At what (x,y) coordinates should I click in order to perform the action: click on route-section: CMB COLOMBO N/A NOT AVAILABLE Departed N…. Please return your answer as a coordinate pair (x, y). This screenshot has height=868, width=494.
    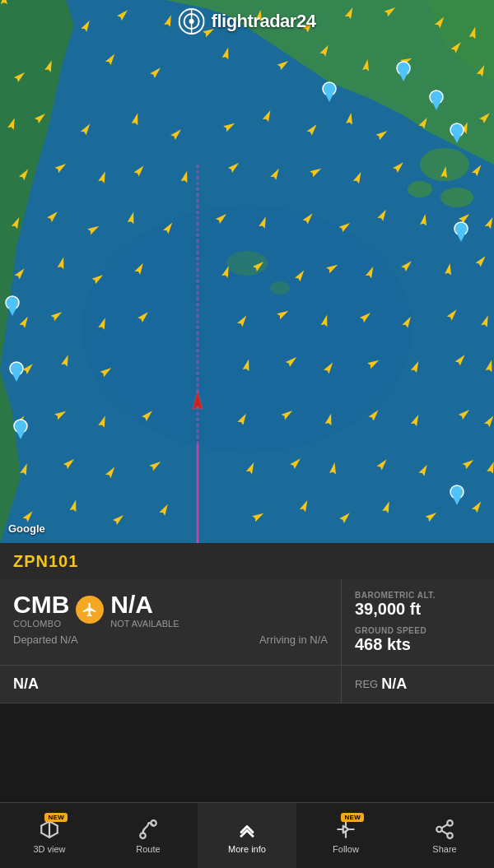
    Looking at the image, I should click on (171, 622).